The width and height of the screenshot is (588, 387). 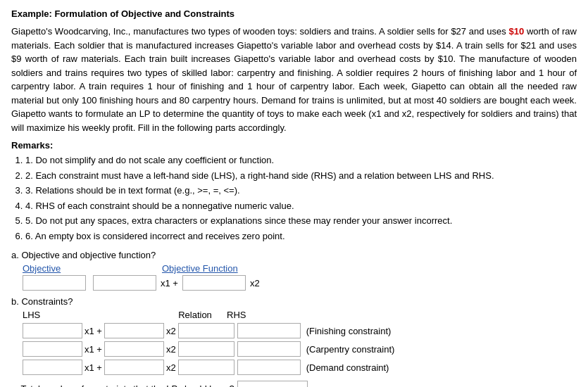 I want to click on page-title: Example: Formulation of Objective and Co…, so click(x=294, y=14).